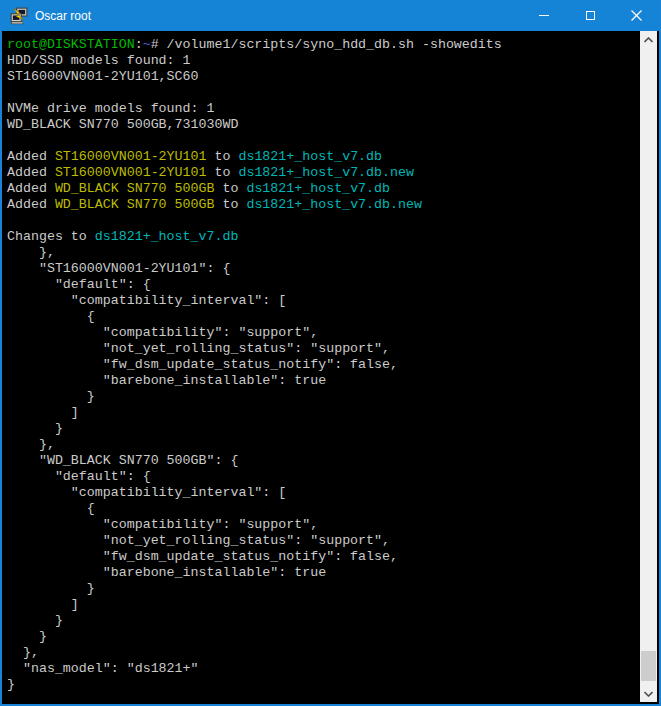  I want to click on terminal-line: "ST16000VN001-2YU101": {, so click(326, 269).